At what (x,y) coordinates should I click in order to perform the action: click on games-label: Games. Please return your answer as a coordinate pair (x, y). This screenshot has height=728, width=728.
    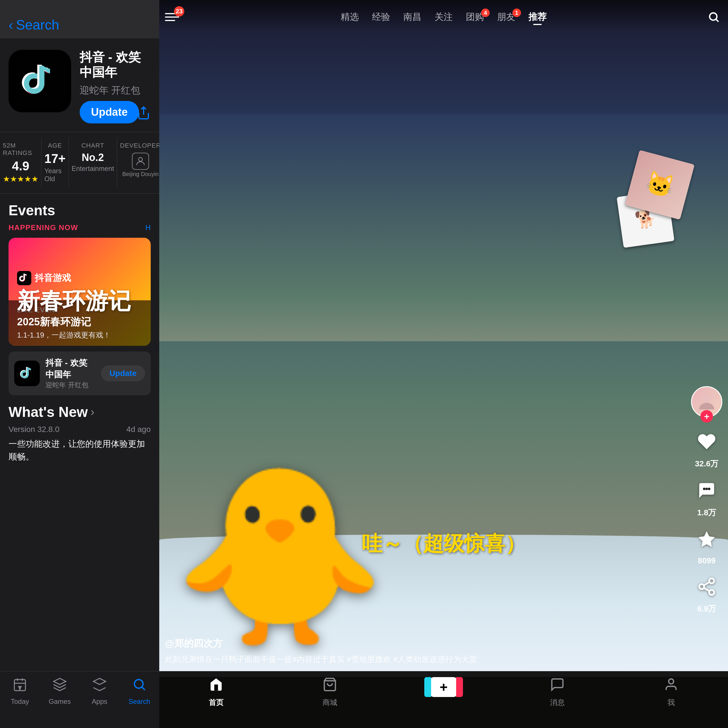
    Looking at the image, I should click on (60, 702).